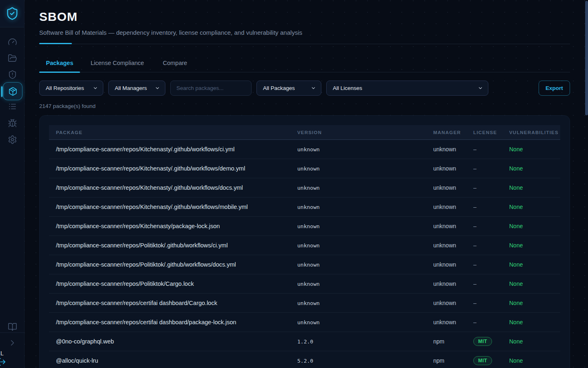 The width and height of the screenshot is (588, 368). Describe the element at coordinates (12, 123) in the screenshot. I see `sidebar-item-vulnerabilities` at that location.